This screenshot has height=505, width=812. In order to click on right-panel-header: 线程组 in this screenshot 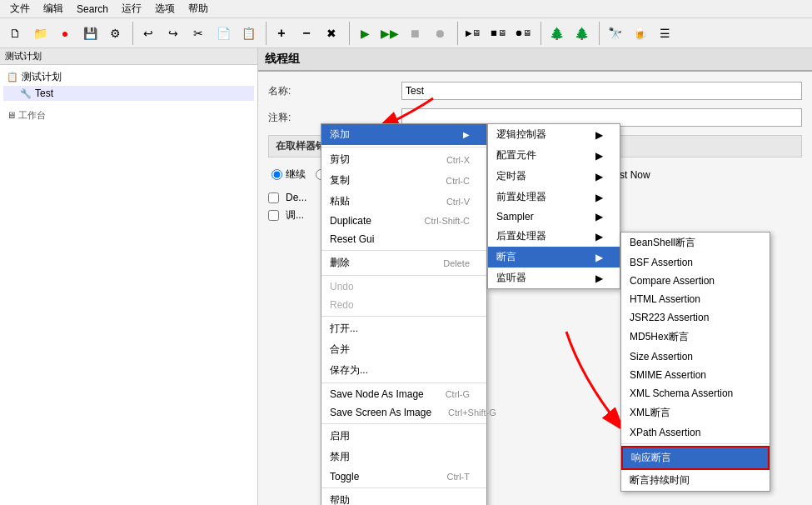, I will do `click(535, 60)`.